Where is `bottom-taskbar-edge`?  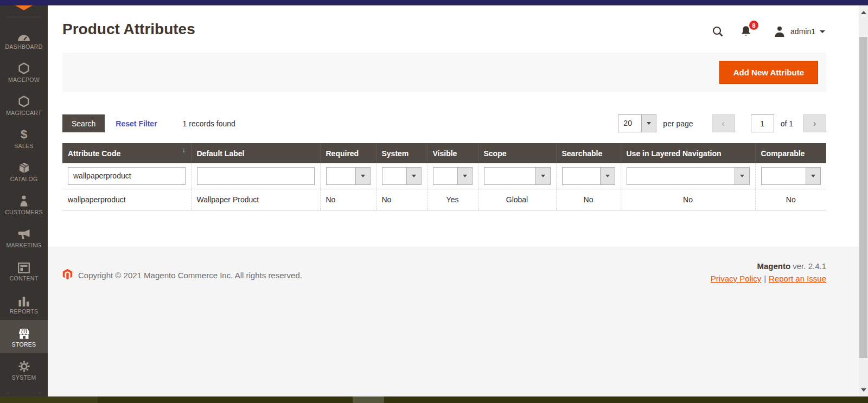
bottom-taskbar-edge is located at coordinates (434, 400).